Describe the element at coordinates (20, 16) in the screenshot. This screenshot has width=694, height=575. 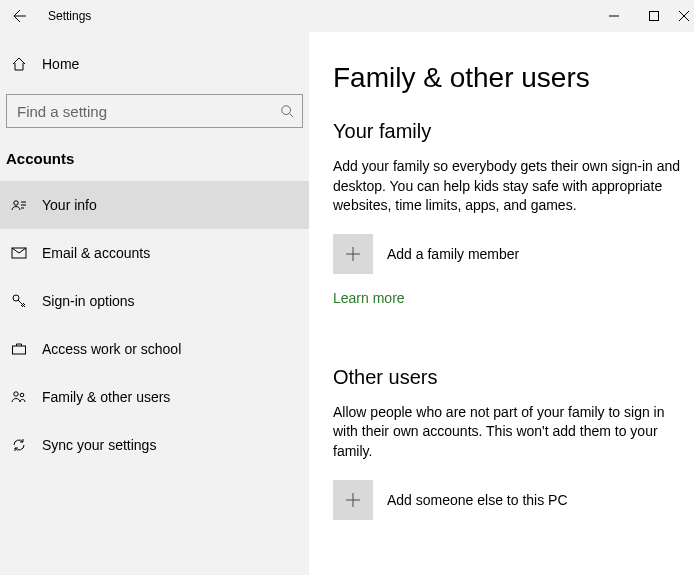
I see `back-button` at that location.